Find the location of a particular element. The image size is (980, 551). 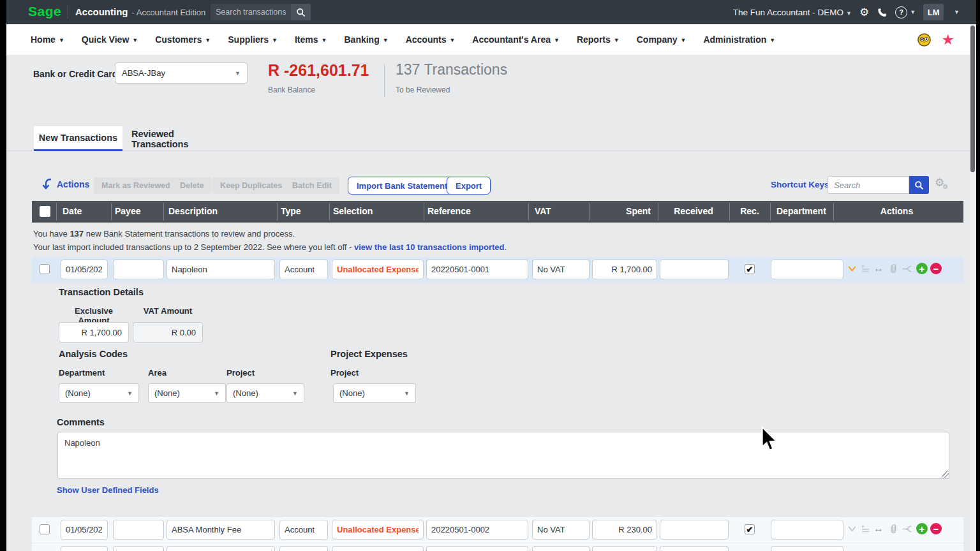

col-department: Department is located at coordinates (801, 211).